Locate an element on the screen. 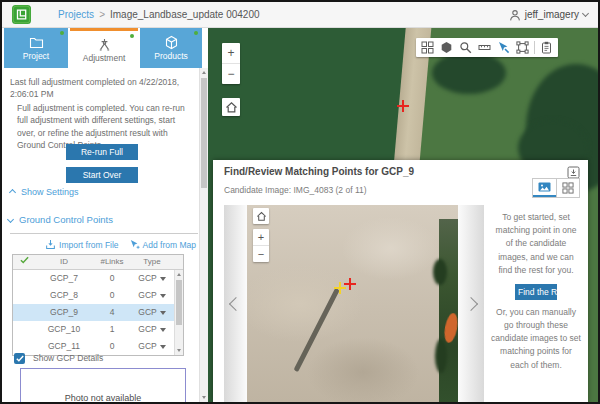  single-view-toggle-active is located at coordinates (544, 188).